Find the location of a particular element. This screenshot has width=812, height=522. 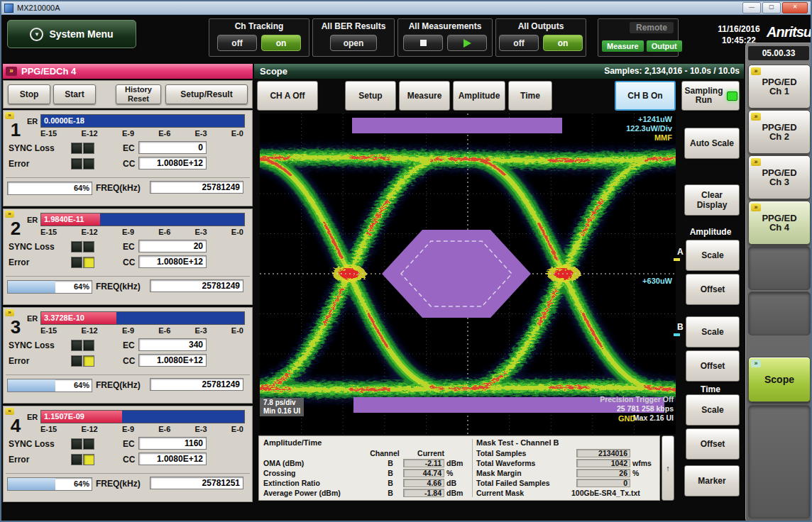

setup-result-button: Setup/Result is located at coordinates (207, 94).